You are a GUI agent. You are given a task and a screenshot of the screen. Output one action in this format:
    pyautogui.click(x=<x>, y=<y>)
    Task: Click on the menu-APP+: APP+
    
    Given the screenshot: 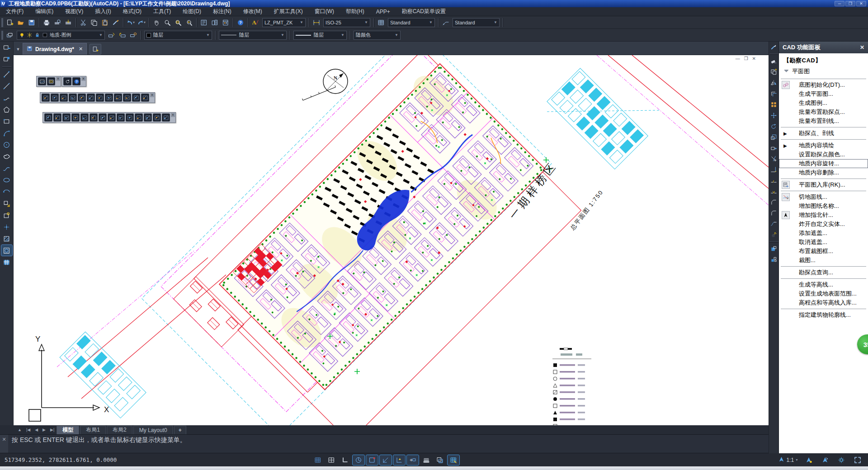 What is the action you would take?
    pyautogui.click(x=383, y=12)
    